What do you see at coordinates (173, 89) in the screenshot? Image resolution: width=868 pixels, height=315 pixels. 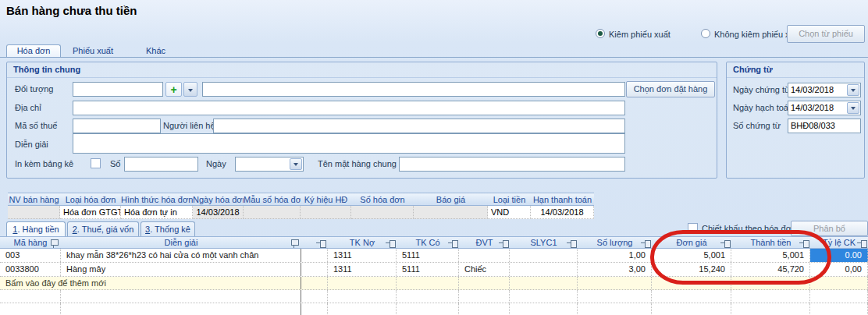 I see `add-customer-button: +` at bounding box center [173, 89].